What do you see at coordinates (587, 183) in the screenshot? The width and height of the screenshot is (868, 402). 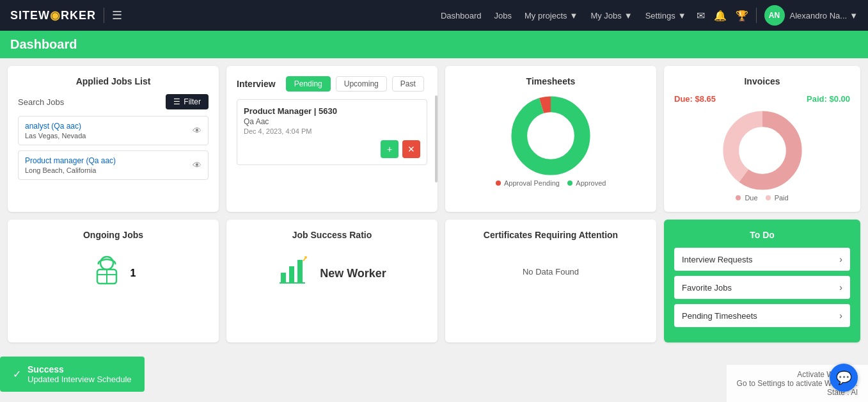 I see `legend-approved: Approved` at bounding box center [587, 183].